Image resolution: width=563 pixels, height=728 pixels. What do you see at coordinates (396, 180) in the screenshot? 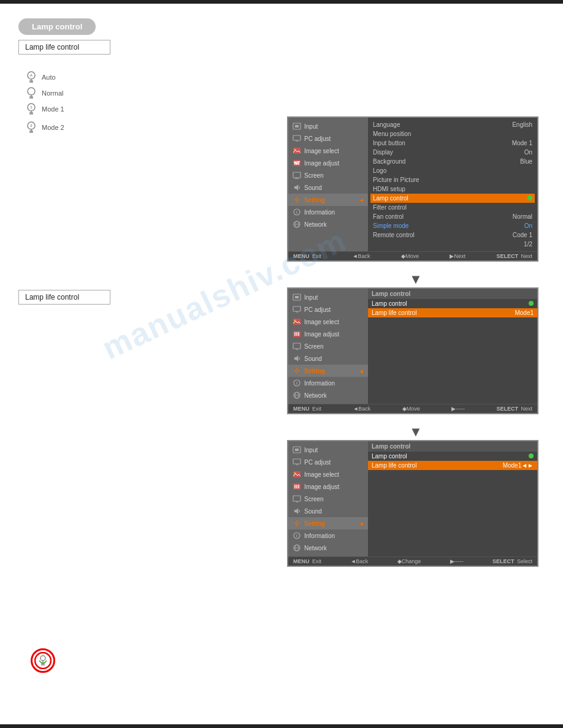
I see `osd-pip-label: Picture in Picture` at bounding box center [396, 180].